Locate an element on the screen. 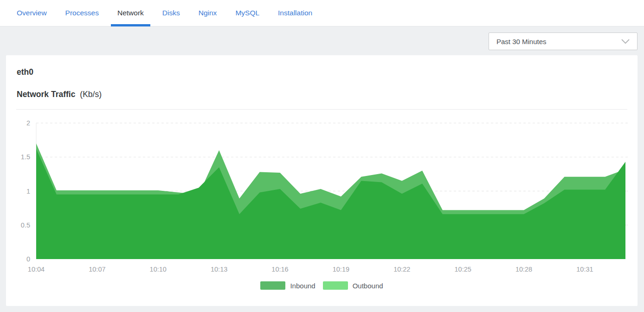  time-range-dropdown: Past 30 Minutes is located at coordinates (563, 41).